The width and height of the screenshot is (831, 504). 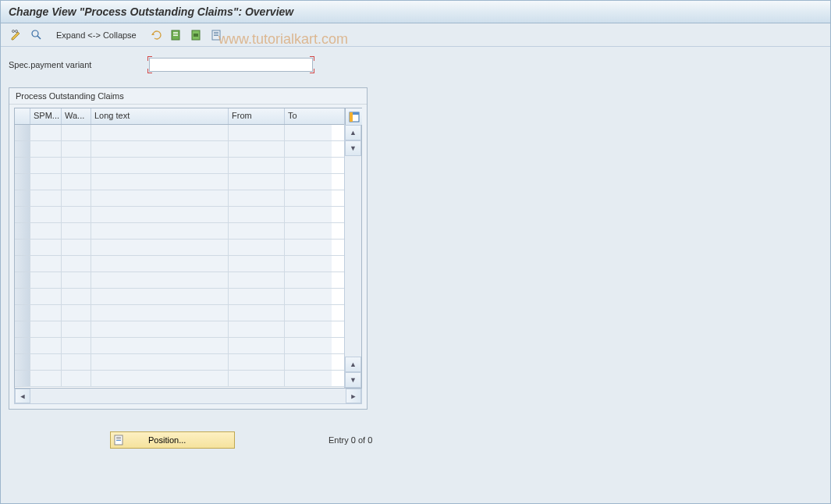 What do you see at coordinates (353, 380) in the screenshot?
I see `scroll-down-button: ▼` at bounding box center [353, 380].